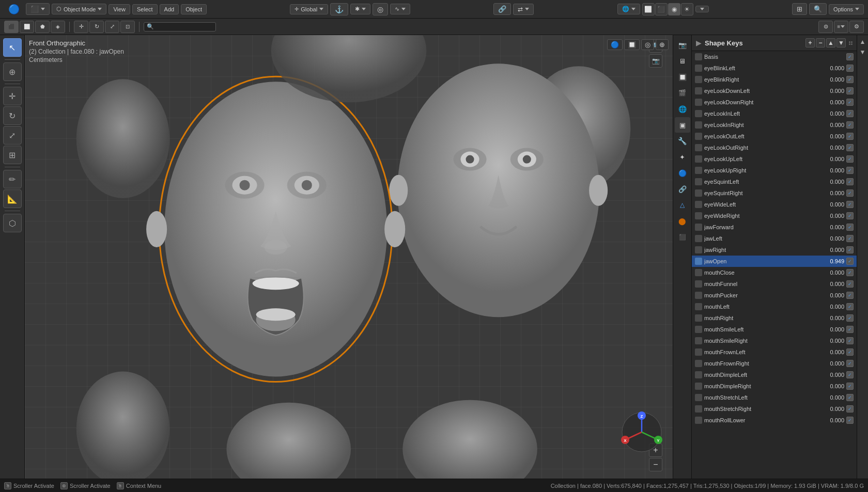 This screenshot has width=868, height=492. I want to click on shape-key-item: mouthRight0.000, so click(774, 318).